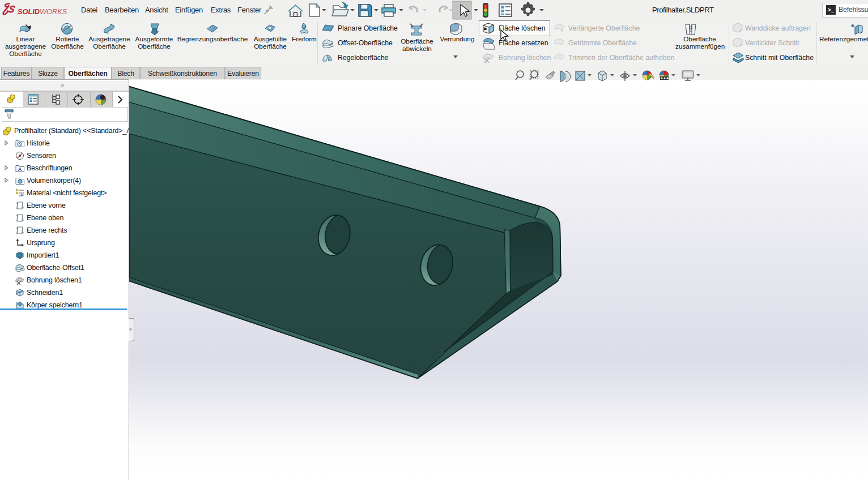 Image resolution: width=868 pixels, height=480 pixels. Describe the element at coordinates (39, 143) in the screenshot. I see `svg-text: Historie` at that location.